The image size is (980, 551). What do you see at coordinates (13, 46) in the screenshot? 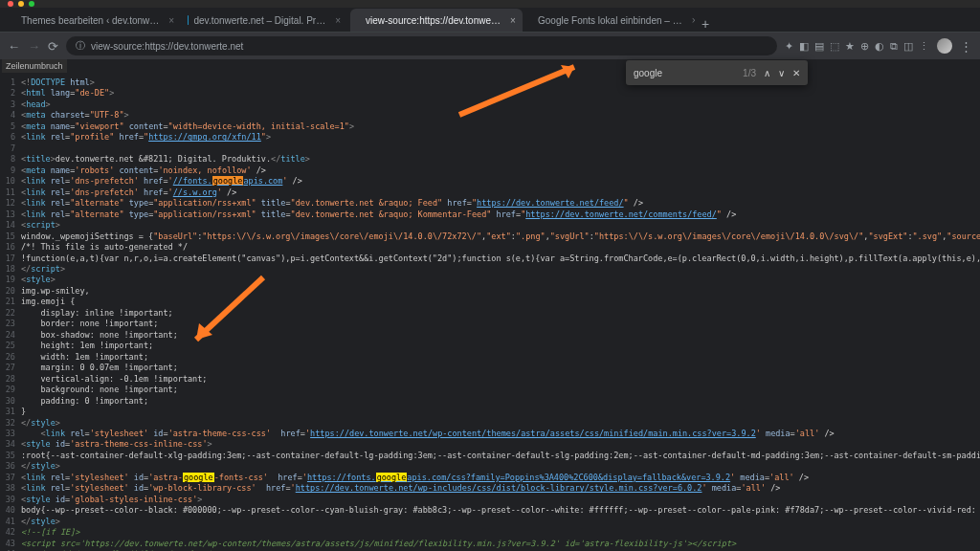
I see `back-icon: ←` at bounding box center [13, 46].